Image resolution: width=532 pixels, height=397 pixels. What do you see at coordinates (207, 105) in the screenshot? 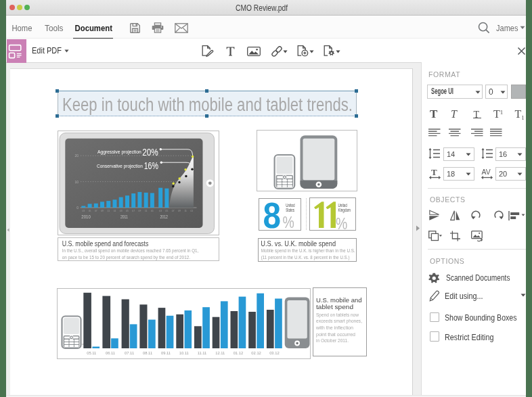
I see `svg-text:Keep in touch with mobile and: Keep in touch with mobile and tablet tre…` at bounding box center [207, 105].